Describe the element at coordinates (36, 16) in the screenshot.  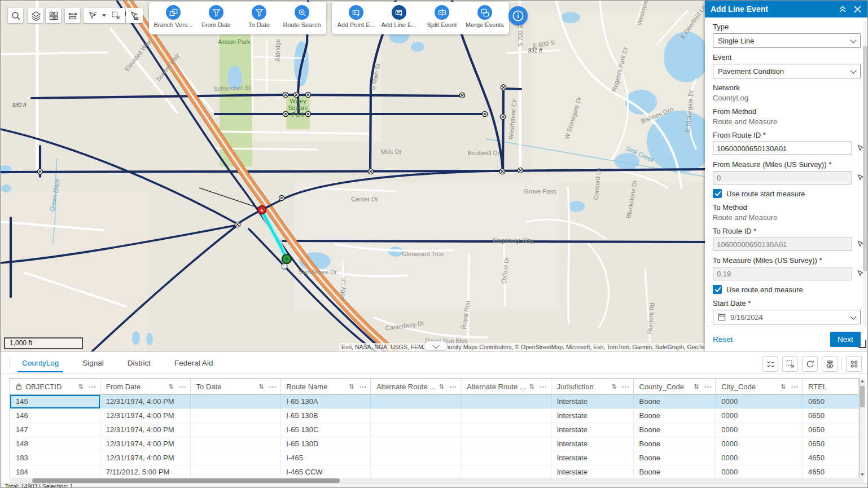
I see `layers-button` at that location.